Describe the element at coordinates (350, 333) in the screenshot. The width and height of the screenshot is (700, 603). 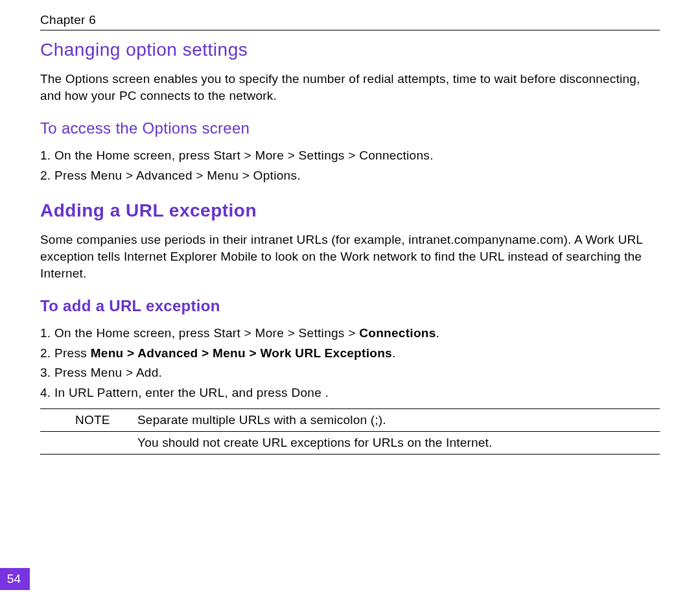
I see `section2-step1: 1.On the Home screen, press Start > More…` at that location.